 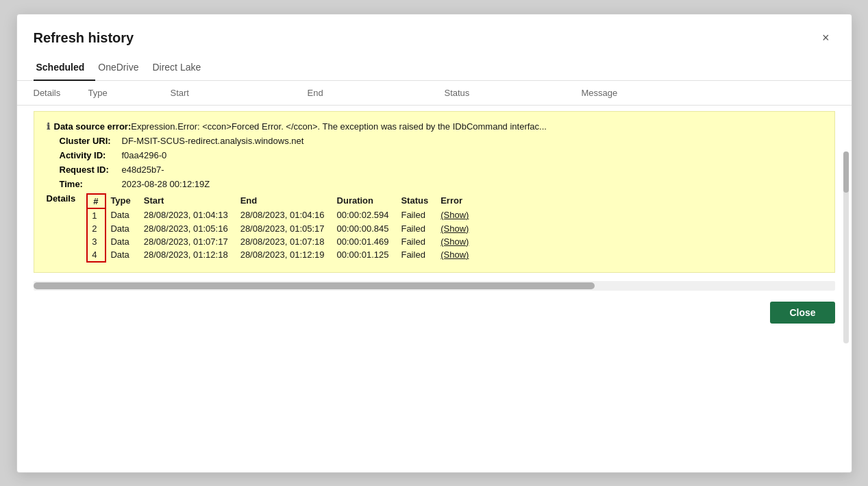 I want to click on cell-num: 2, so click(x=96, y=229).